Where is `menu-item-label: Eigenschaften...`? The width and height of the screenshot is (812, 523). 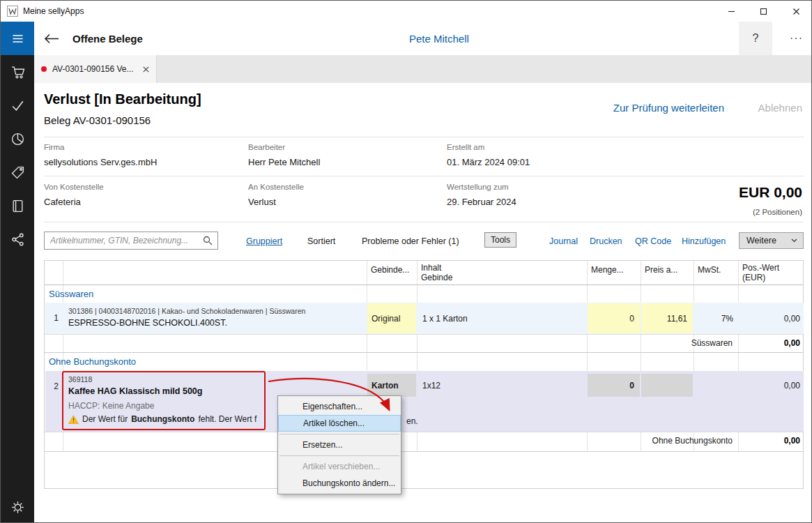
menu-item-label: Eigenschaften... is located at coordinates (332, 407).